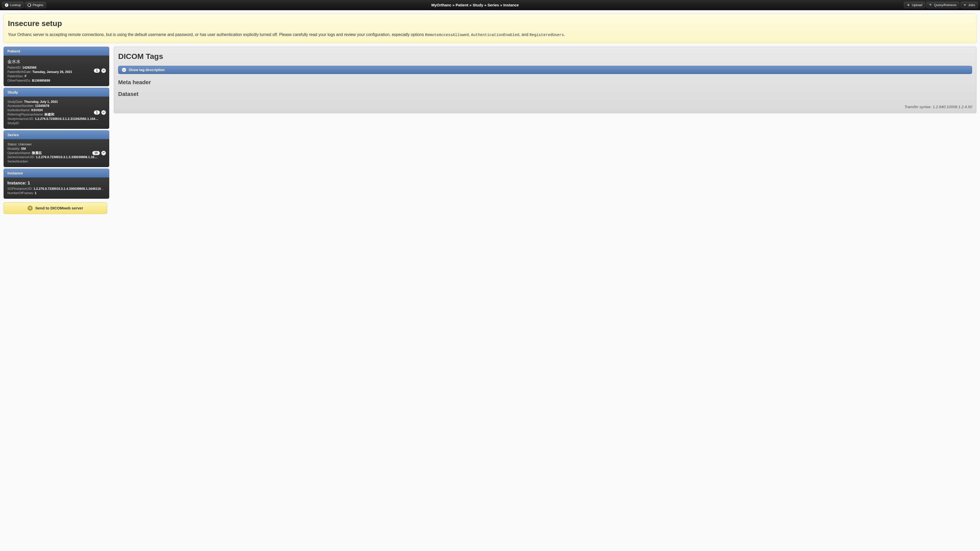 This screenshot has width=980, height=551. What do you see at coordinates (30, 208) in the screenshot?
I see `forward-icon: ➤` at bounding box center [30, 208].